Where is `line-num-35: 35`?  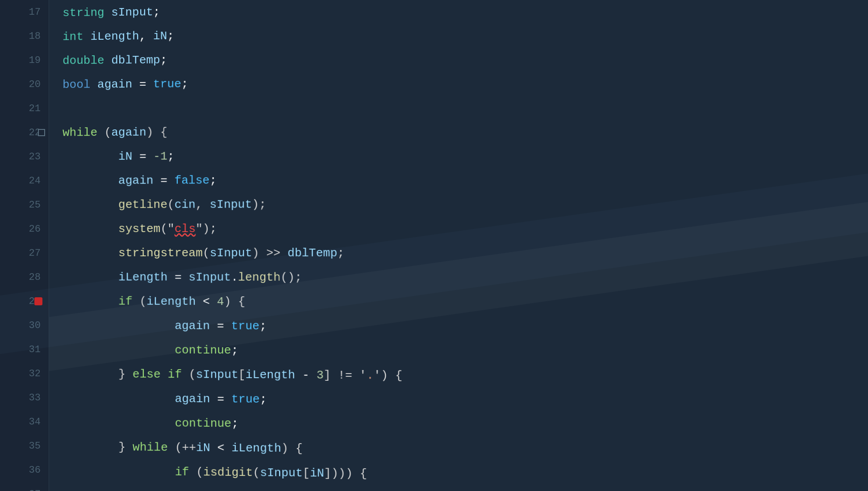 line-num-35: 35 is located at coordinates (24, 446).